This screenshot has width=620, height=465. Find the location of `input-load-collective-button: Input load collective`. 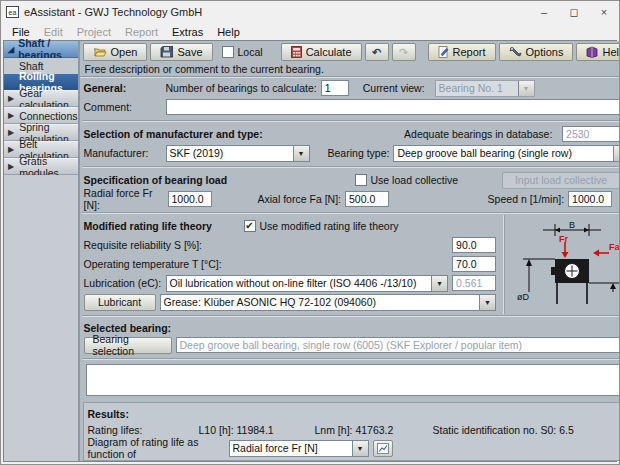

input-load-collective-button: Input load collective is located at coordinates (561, 180).